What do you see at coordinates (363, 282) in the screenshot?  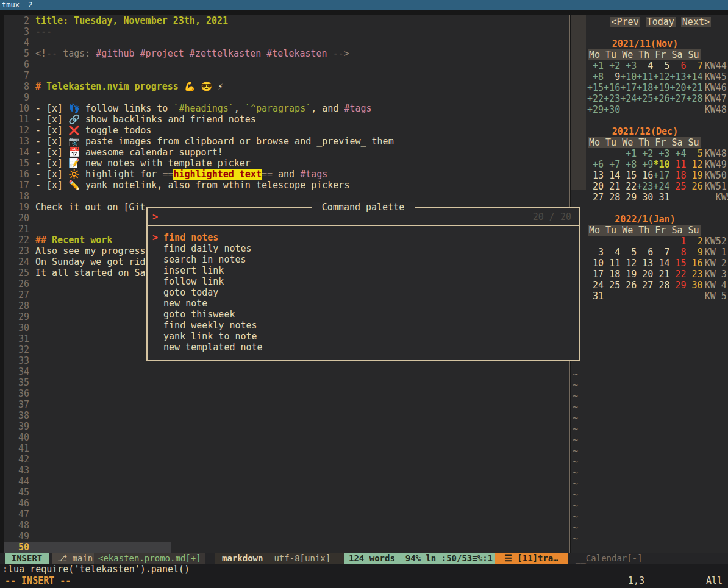 I see `palette-item: follow link` at bounding box center [363, 282].